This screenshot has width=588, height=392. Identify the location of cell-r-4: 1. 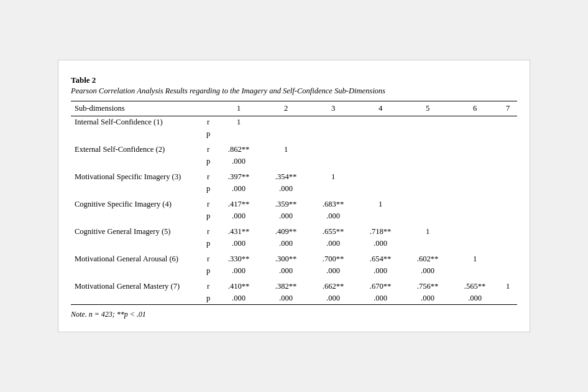
(380, 204).